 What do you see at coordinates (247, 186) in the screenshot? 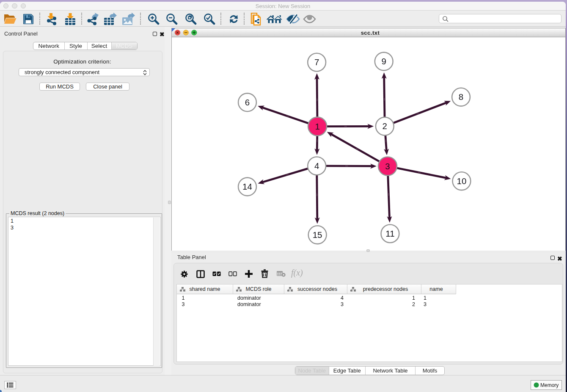
I see `svg-text: 14` at bounding box center [247, 186].